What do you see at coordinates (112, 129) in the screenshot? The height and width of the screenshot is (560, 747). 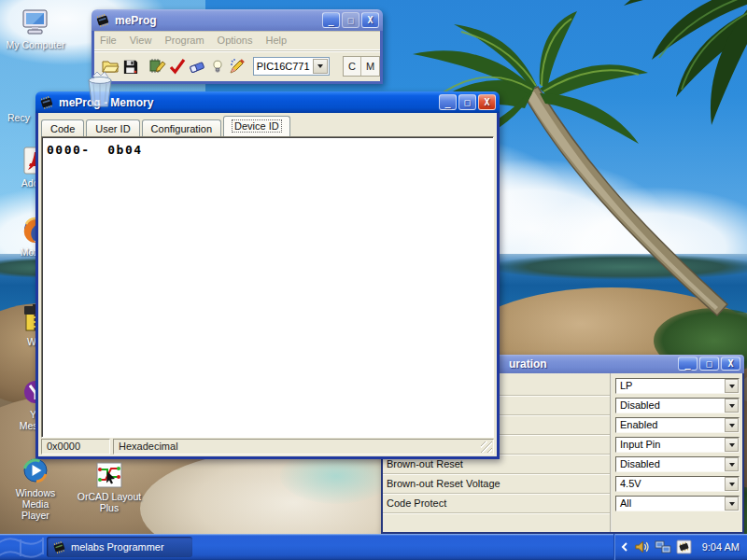 I see `tab-label: User ID` at bounding box center [112, 129].